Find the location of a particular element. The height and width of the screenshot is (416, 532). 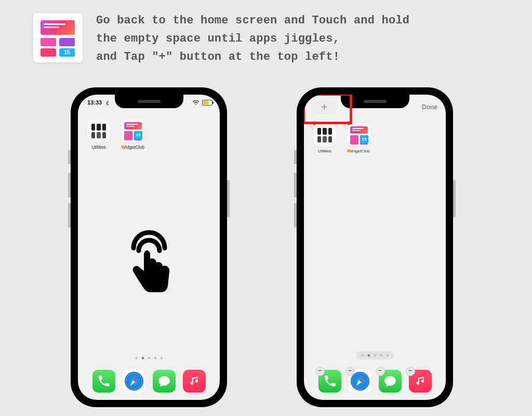

dock-messages-icon: – is located at coordinates (390, 381).